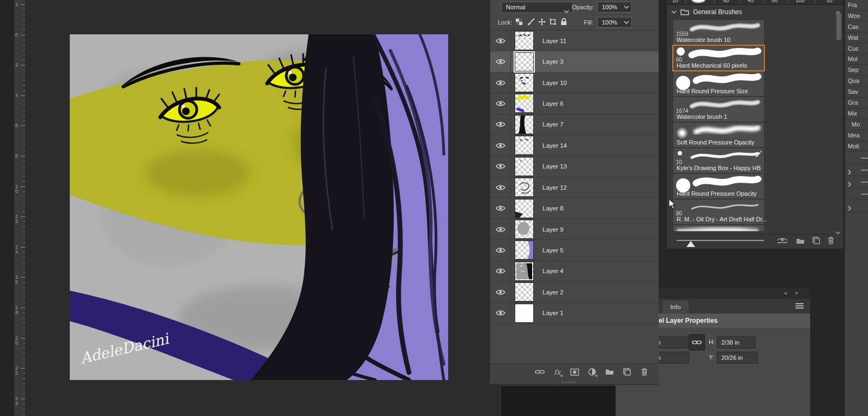 The width and height of the screenshot is (868, 416). Describe the element at coordinates (816, 242) in the screenshot. I see `new-brush-button` at that location.